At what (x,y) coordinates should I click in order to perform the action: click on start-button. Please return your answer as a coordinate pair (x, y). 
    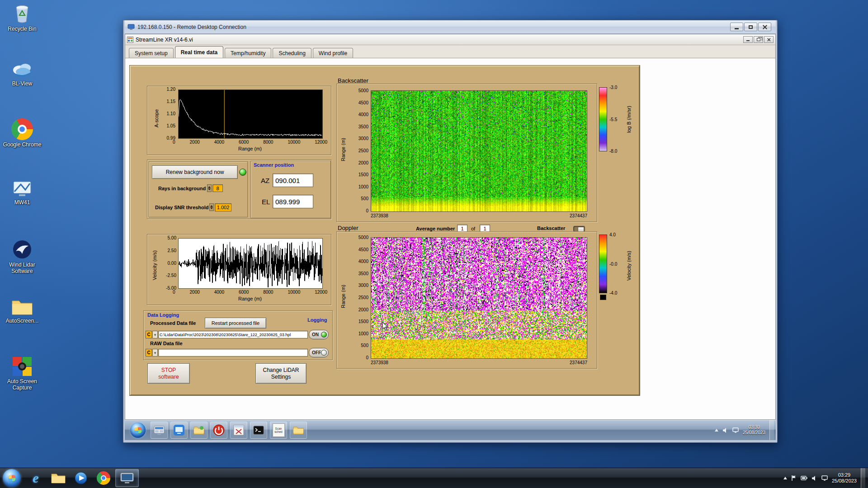
    Looking at the image, I should click on (12, 478).